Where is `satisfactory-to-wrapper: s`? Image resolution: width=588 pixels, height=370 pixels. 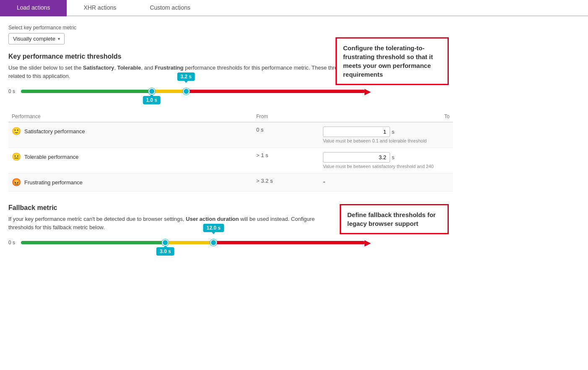 satisfactory-to-wrapper: s is located at coordinates (386, 132).